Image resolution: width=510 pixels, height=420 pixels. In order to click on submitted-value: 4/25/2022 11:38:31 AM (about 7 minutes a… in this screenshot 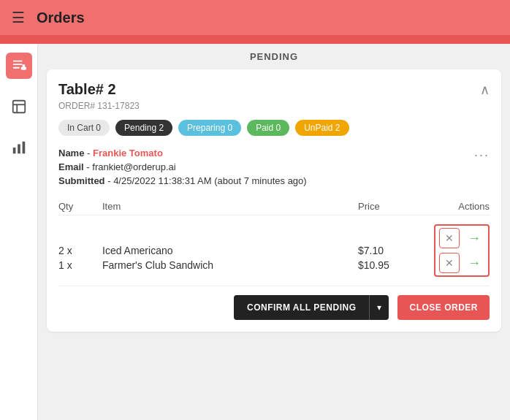, I will do `click(210, 181)`.